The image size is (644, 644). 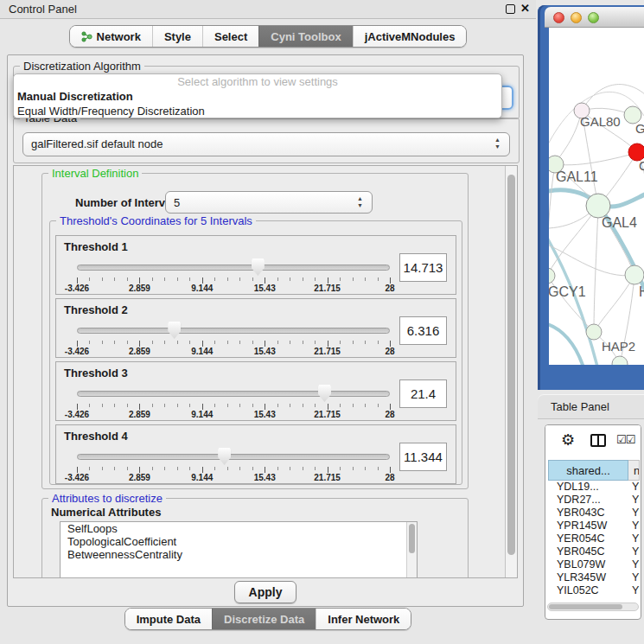 What do you see at coordinates (111, 36) in the screenshot?
I see `tab-network: Network` at bounding box center [111, 36].